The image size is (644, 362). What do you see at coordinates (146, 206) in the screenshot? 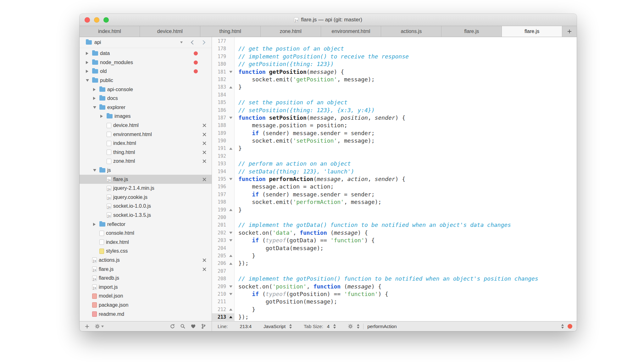
I see `tree-file-socket.io-1.0.0.js: socket.io-1.0.0.js` at bounding box center [146, 206].